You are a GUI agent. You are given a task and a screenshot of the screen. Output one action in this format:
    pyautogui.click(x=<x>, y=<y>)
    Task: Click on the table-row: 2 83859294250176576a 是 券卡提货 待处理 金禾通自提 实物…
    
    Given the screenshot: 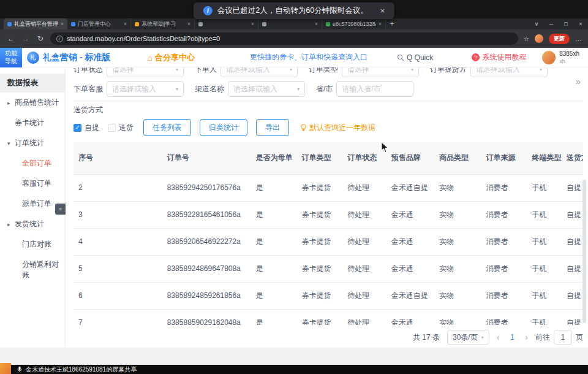 What is the action you would take?
    pyautogui.click(x=328, y=188)
    